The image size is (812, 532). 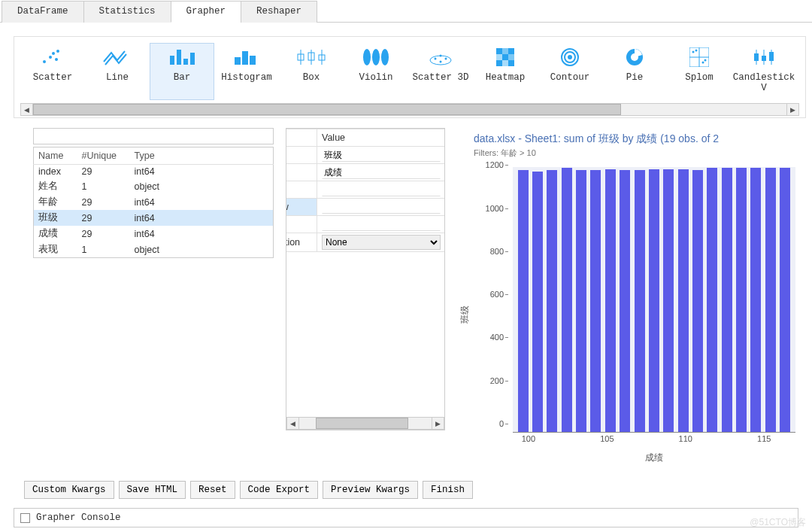 I want to click on save-html-button: Save HTML, so click(x=153, y=490).